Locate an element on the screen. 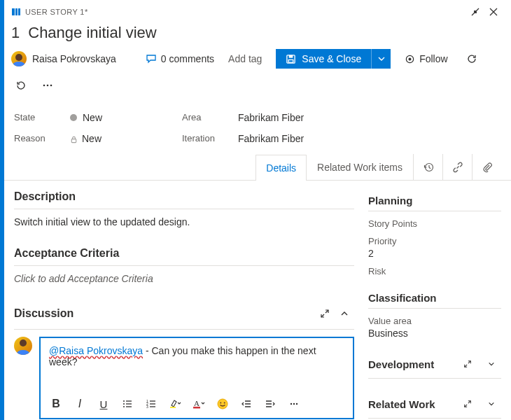  editor-bold-button: B is located at coordinates (56, 404).